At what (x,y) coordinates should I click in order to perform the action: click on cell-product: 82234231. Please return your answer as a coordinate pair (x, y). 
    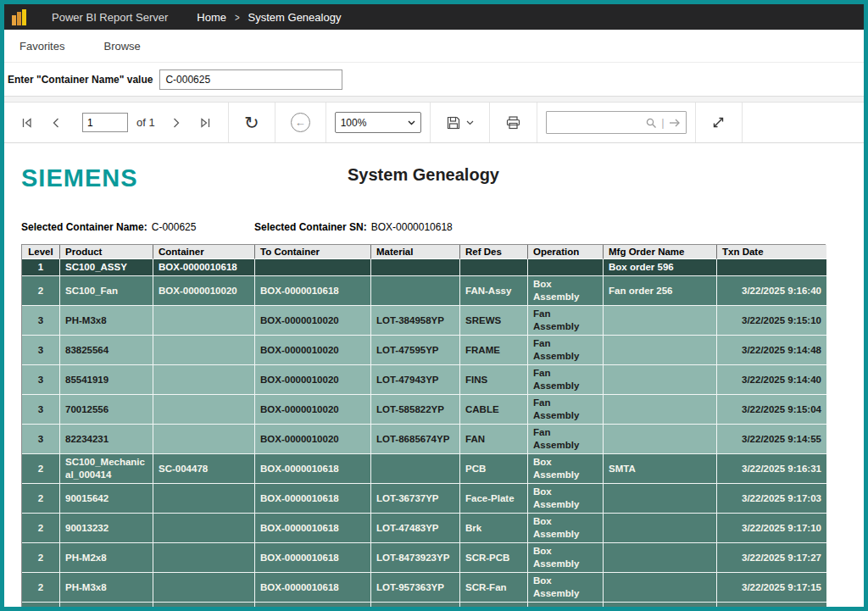
    Looking at the image, I should click on (107, 439).